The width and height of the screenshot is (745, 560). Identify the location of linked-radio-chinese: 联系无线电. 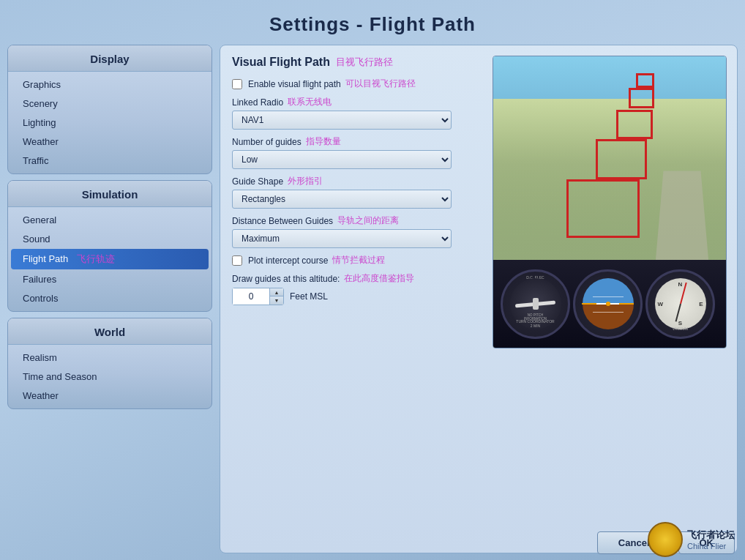
(310, 102).